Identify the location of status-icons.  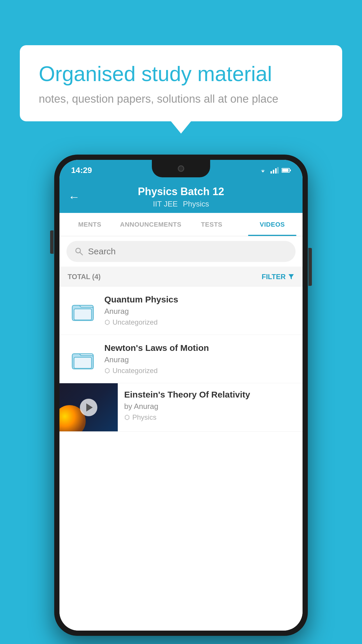
(275, 170).